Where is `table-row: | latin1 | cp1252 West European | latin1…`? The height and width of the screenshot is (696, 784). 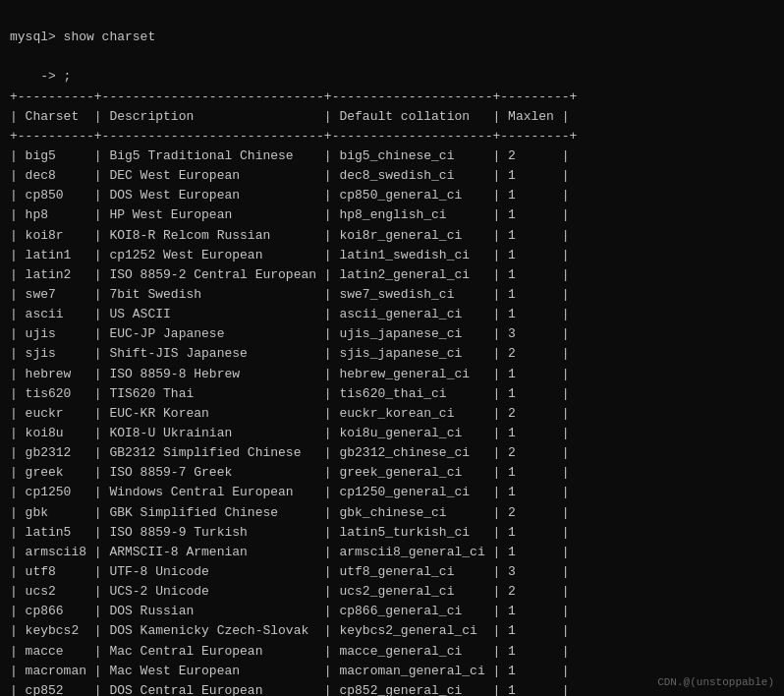 table-row: | latin1 | cp1252 West European | latin1… is located at coordinates (290, 256).